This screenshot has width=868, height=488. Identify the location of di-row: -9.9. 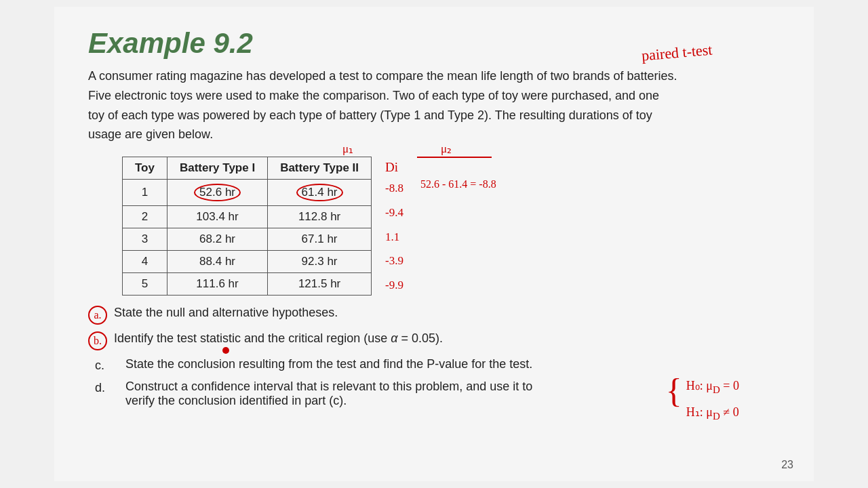
(395, 285).